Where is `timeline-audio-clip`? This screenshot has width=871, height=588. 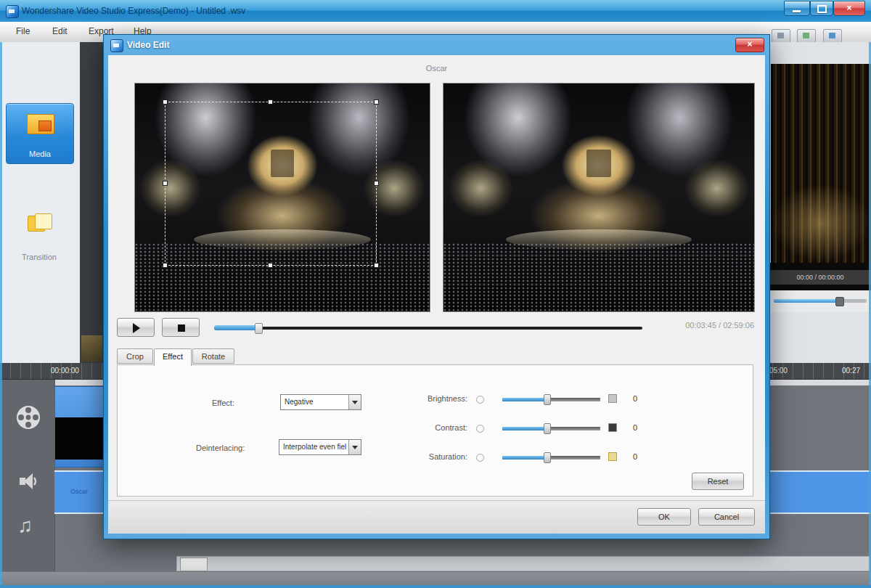 timeline-audio-clip is located at coordinates (820, 492).